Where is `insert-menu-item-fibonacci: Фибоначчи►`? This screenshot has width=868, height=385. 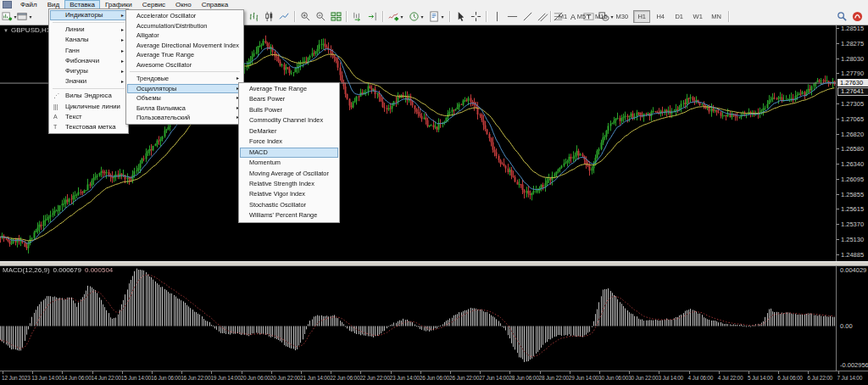
insert-menu-item-fibonacci: Фибоначчи► is located at coordinates (88, 61).